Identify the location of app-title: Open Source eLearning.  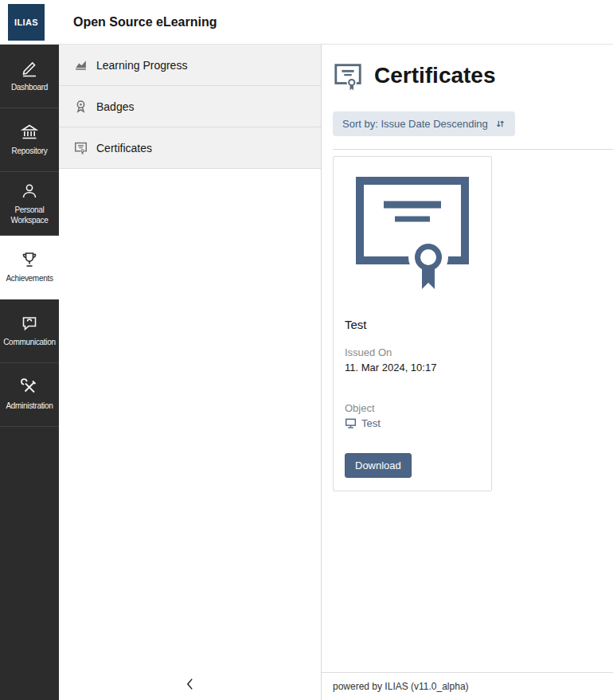
(145, 22).